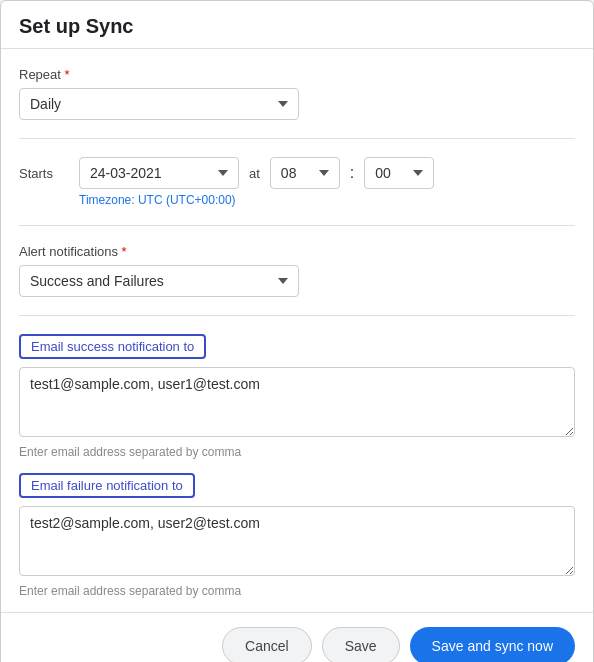 The height and width of the screenshot is (662, 594). Describe the element at coordinates (297, 591) in the screenshot. I see `email-failure-hint: Enter email address separated by comma` at that location.